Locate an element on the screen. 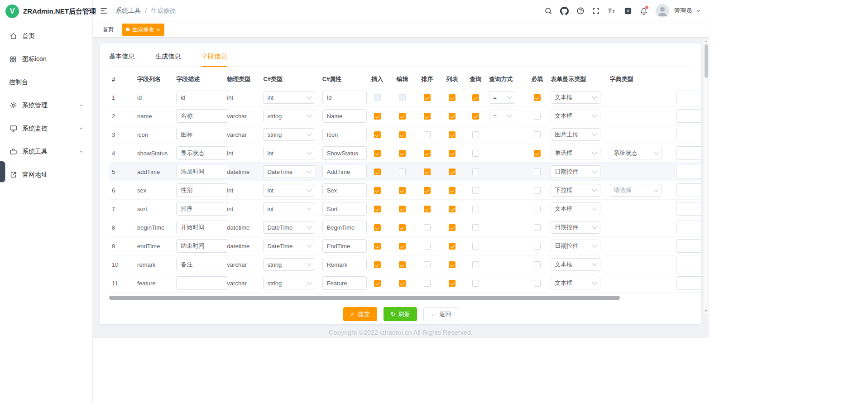  horizontal-scrollbar-thumb is located at coordinates (364, 298).